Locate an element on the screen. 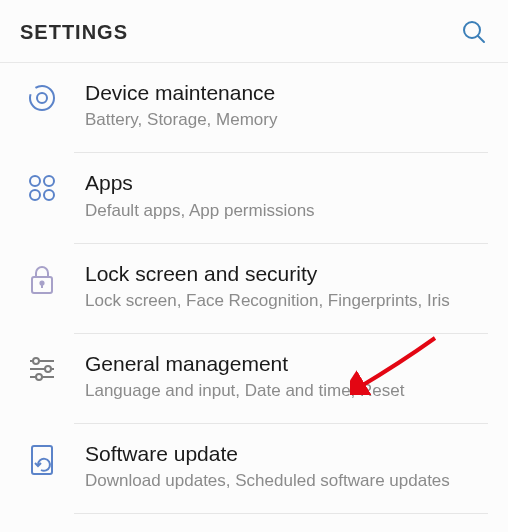 This screenshot has width=508, height=532. update-icon is located at coordinates (42, 455).